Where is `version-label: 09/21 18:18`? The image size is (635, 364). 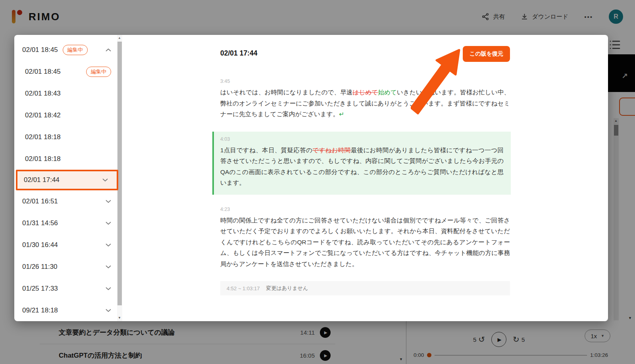
version-label: 09/21 18:18 is located at coordinates (40, 310).